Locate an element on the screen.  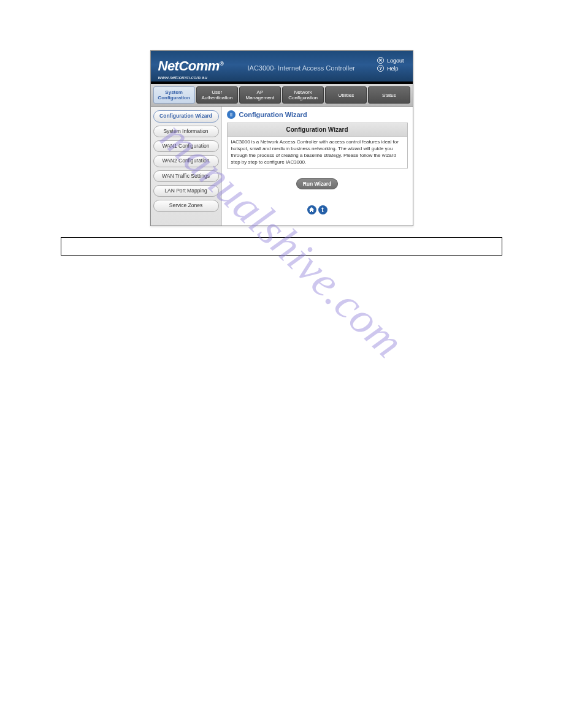
header-links: ✕ Logout ? Help is located at coordinates (391, 64).